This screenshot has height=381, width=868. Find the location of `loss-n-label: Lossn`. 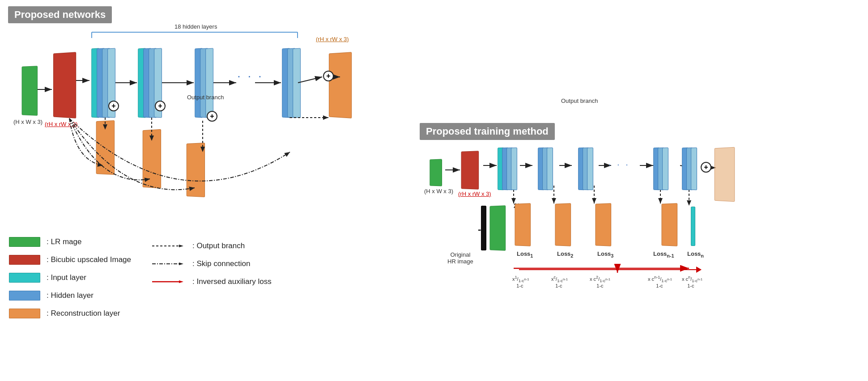

loss-n-label: Lossn is located at coordinates (695, 254).